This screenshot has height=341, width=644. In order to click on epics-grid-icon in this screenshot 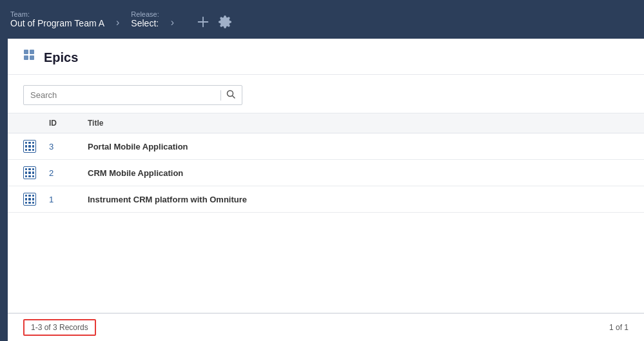, I will do `click(30, 58)`.